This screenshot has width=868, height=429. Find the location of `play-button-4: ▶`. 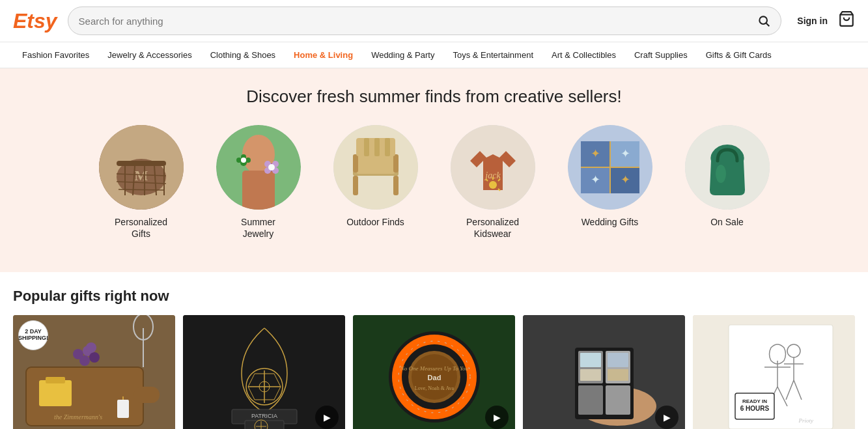

play-button-4: ▶ is located at coordinates (667, 417).